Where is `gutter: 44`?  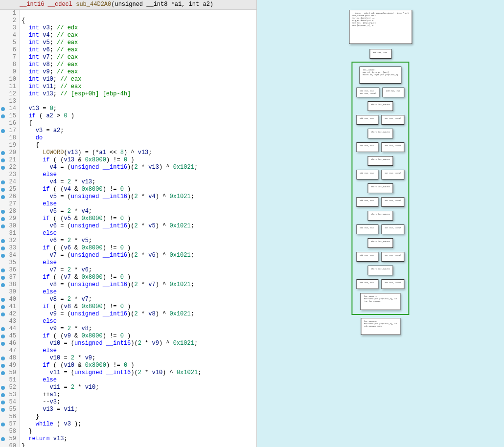 gutter: 44 is located at coordinates (10, 329).